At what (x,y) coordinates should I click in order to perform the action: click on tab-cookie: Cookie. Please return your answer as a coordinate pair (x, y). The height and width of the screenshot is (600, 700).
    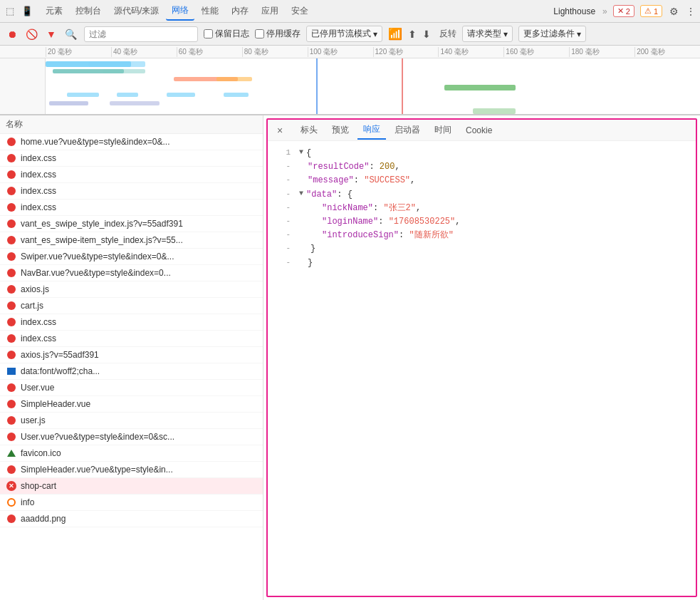
    Looking at the image, I should click on (479, 130).